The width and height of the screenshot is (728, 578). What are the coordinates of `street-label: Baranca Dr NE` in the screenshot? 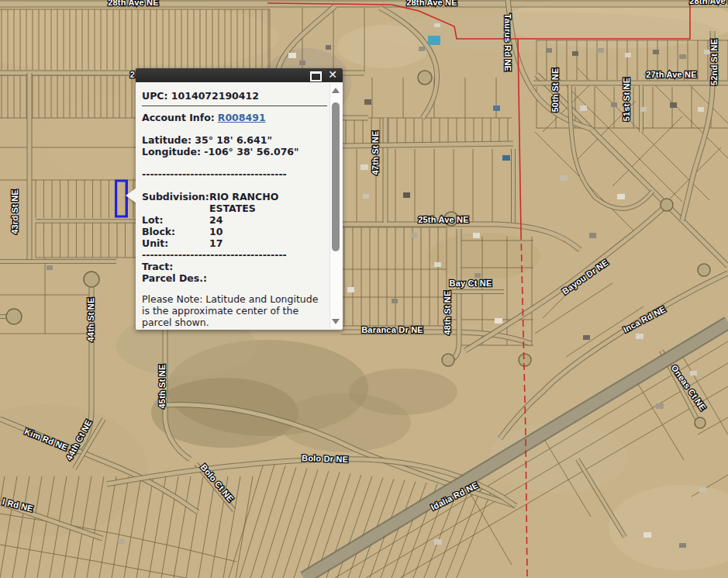 It's located at (392, 330).